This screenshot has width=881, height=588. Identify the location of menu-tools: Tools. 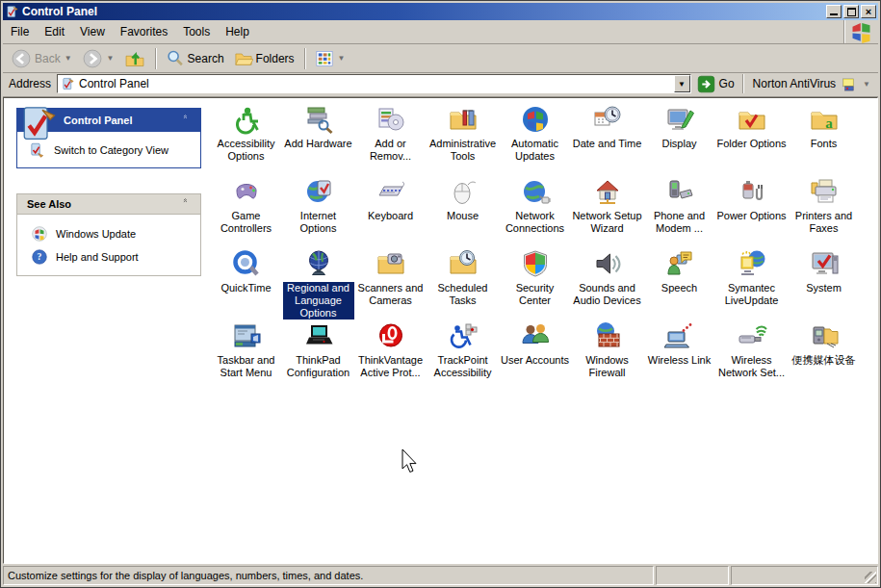
(196, 32).